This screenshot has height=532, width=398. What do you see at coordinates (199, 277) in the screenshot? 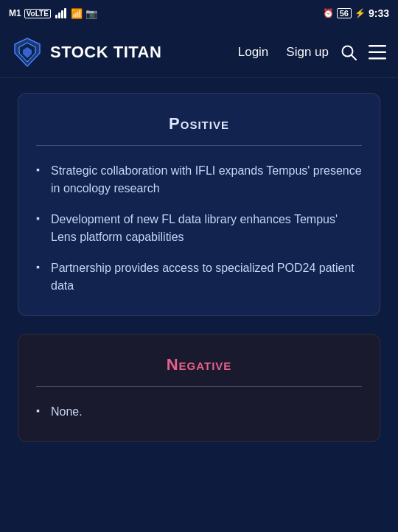
I see `list-item: Partnership provides access to specializ…` at bounding box center [199, 277].